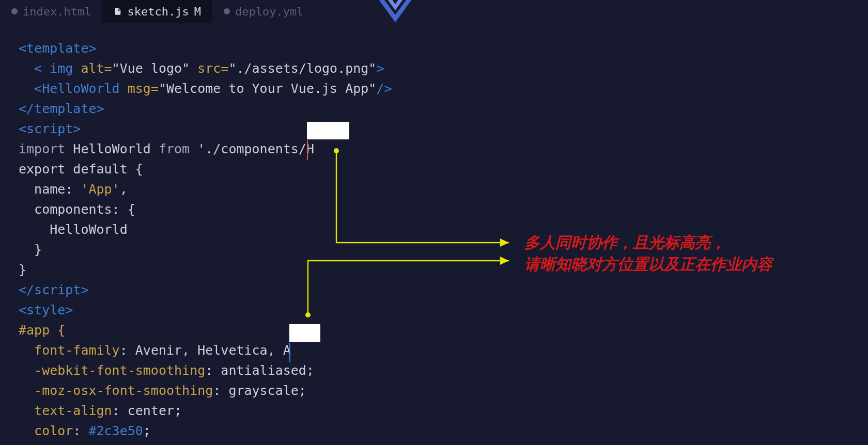 This screenshot has height=445, width=868. I want to click on tab-label: deploy.yml, so click(269, 11).